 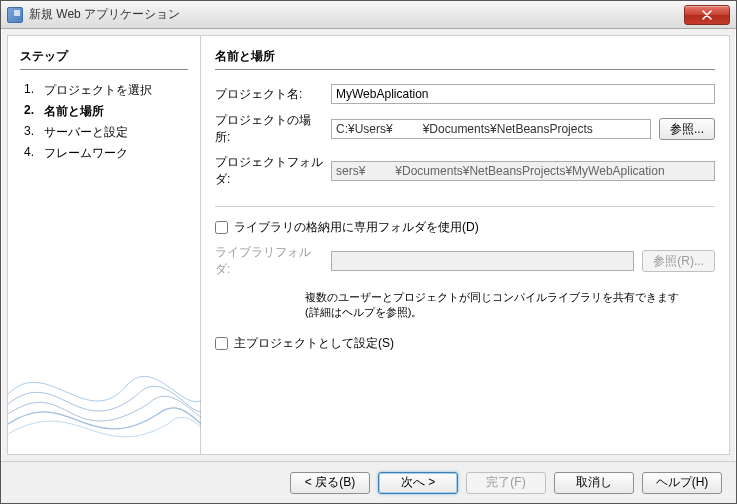 I want to click on project-location-label: プロジェクトの場所:, so click(x=269, y=129).